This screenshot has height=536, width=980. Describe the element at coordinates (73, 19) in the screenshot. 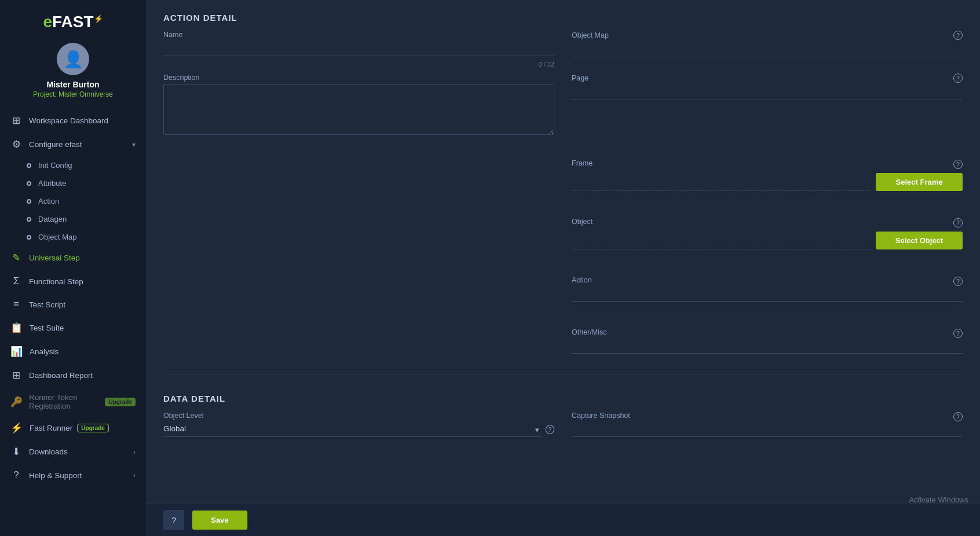

I see `logo-area: eFAST⚡` at that location.